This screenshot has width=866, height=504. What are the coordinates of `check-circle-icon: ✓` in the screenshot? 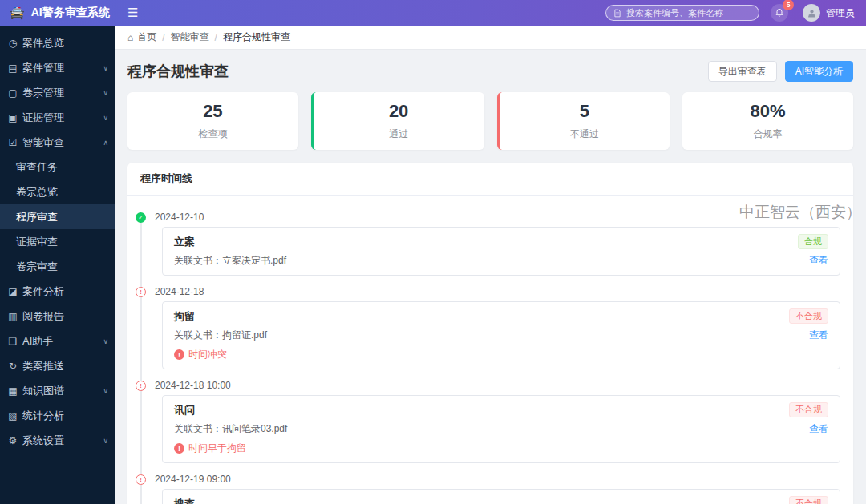 It's located at (141, 218).